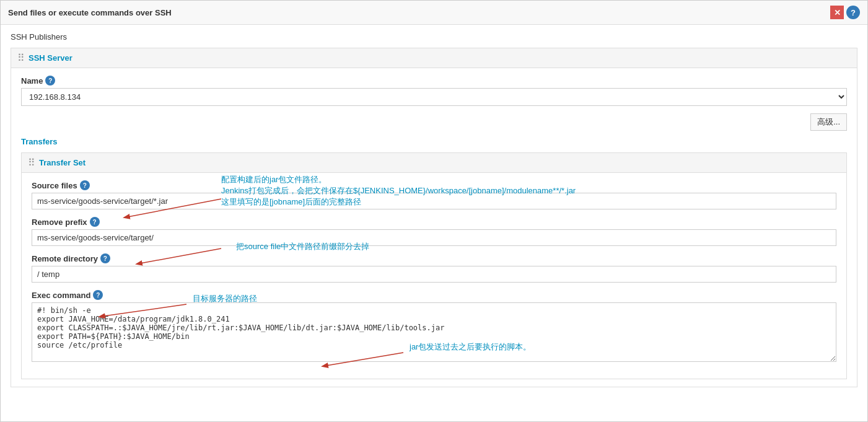  Describe the element at coordinates (434, 295) in the screenshot. I see `exec-command-label: Exec command ?` at that location.